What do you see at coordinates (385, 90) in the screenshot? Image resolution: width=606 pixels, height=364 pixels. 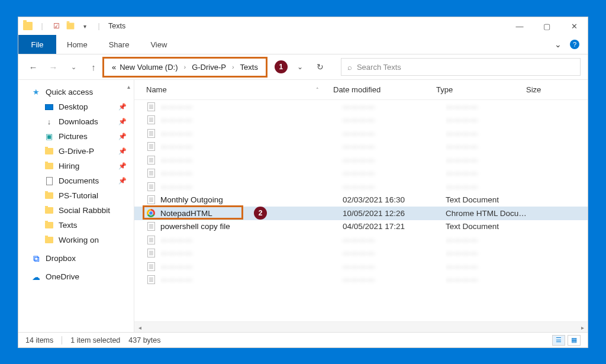 I see `column-date: Date modified` at bounding box center [385, 90].